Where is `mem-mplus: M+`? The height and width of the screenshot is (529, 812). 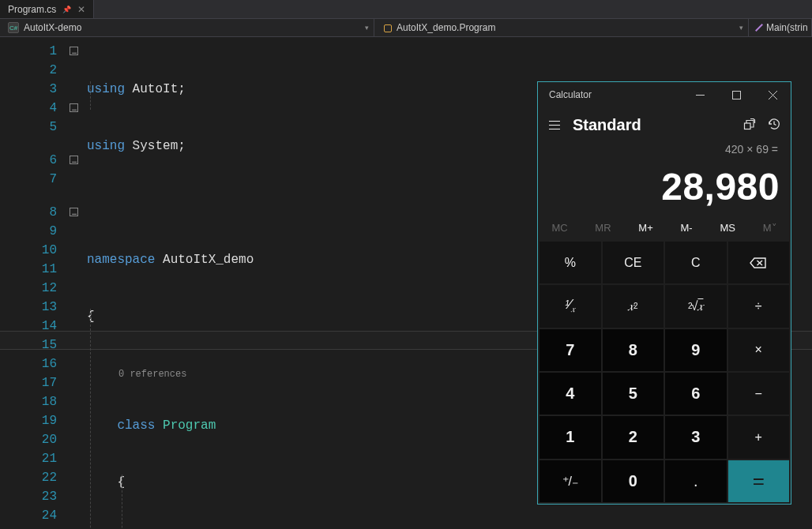
mem-mplus: M+ is located at coordinates (645, 227).